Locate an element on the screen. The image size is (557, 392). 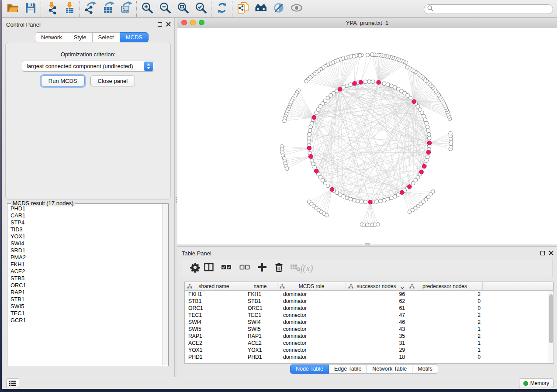
zoom-out-button is located at coordinates (165, 9).